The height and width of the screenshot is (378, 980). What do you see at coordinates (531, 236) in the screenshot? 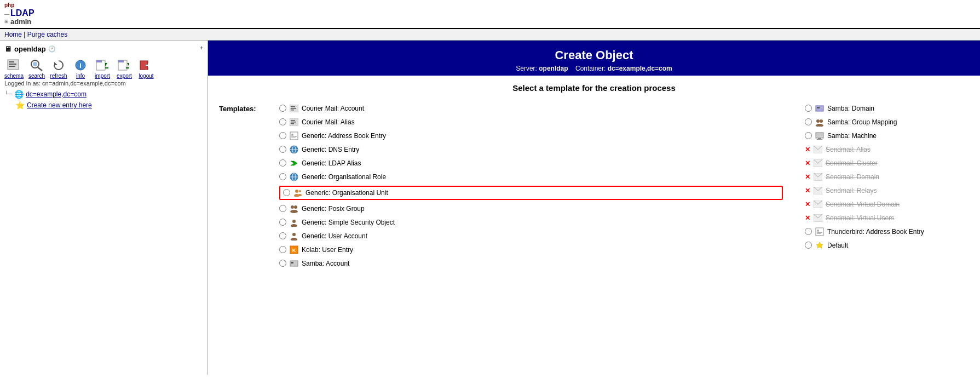
I see `template-item-generic-user-account: Generic: User Account` at bounding box center [531, 236].